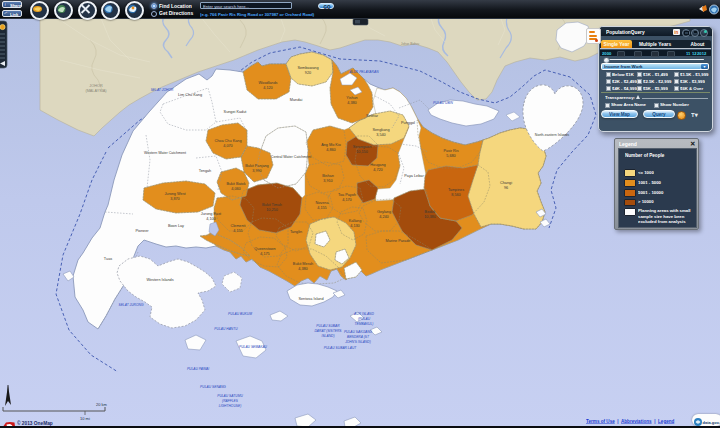 This screenshot has width=720, height=428. What do you see at coordinates (240, 314) in the screenshot?
I see `svg-text: PULAU BUKUM` at bounding box center [240, 314].